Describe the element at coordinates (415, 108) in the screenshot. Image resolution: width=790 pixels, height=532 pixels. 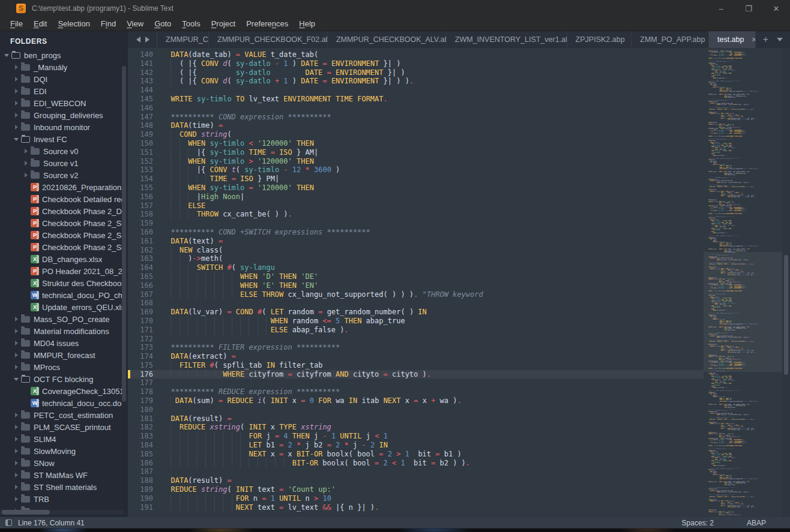
I see `code-line-146: 146​` at that location.